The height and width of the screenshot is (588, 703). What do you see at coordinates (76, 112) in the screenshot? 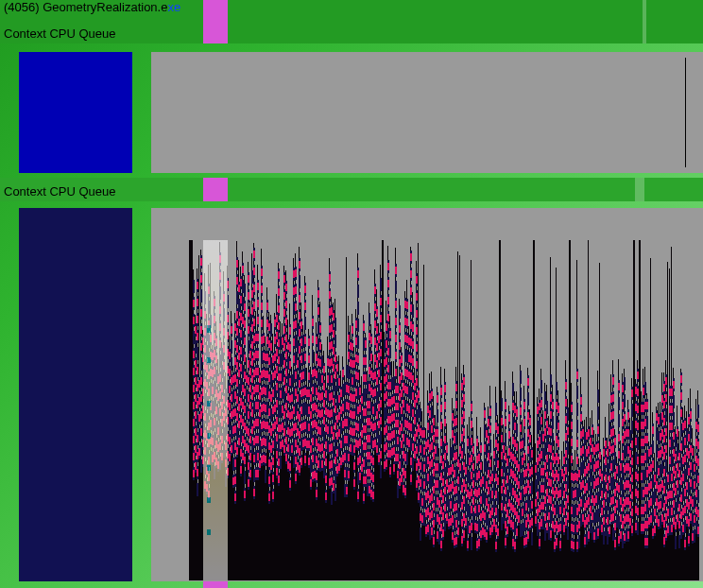
I see `queue1-thumbnail` at bounding box center [76, 112].